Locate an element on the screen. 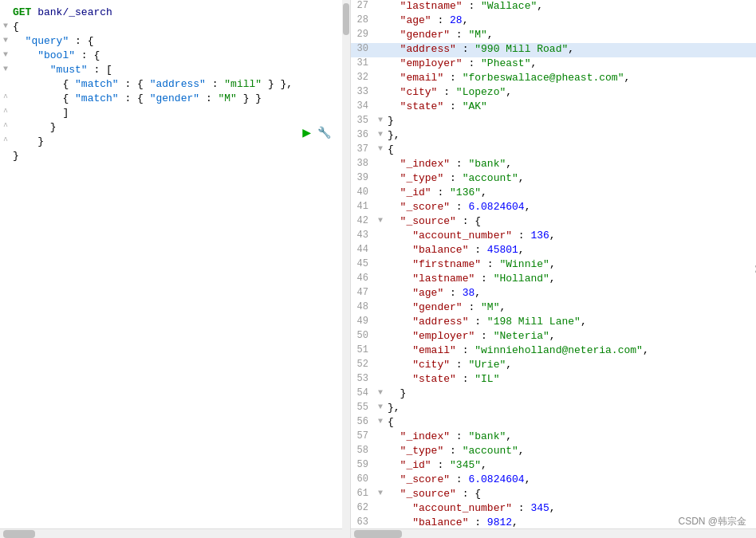  right-code-line: 46 "lastname" : "Holland", is located at coordinates (553, 280).